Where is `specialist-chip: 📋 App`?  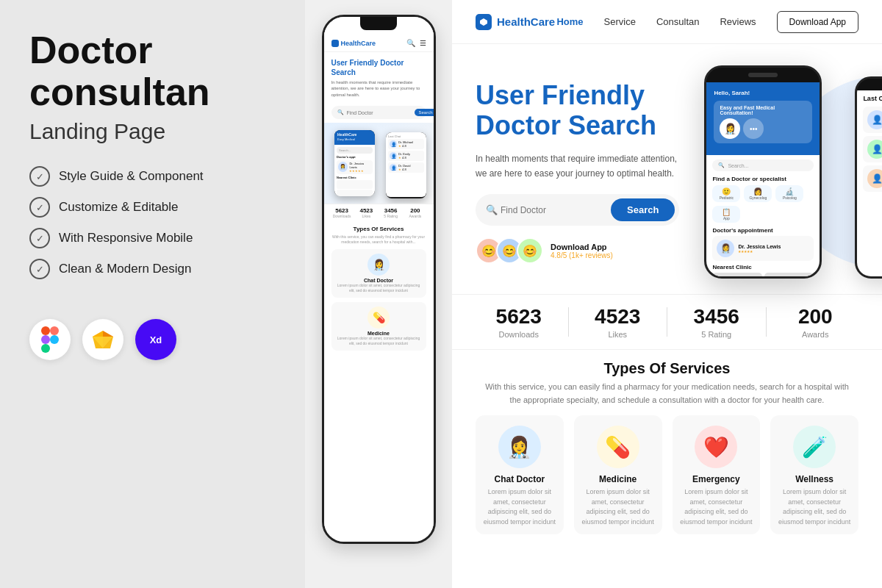
specialist-chip: 📋 App is located at coordinates (726, 215).